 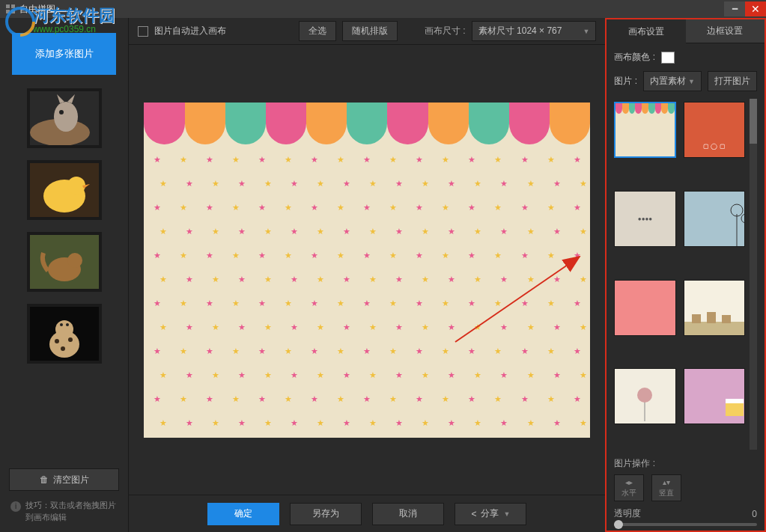 I want to click on opacity-slider, so click(x=686, y=525).